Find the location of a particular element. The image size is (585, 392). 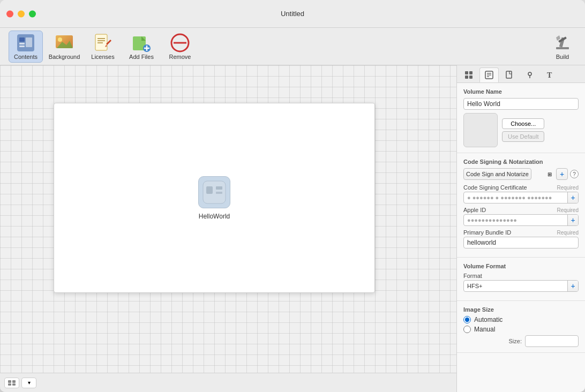

automatic-radio-item: Automatic is located at coordinates (521, 320).